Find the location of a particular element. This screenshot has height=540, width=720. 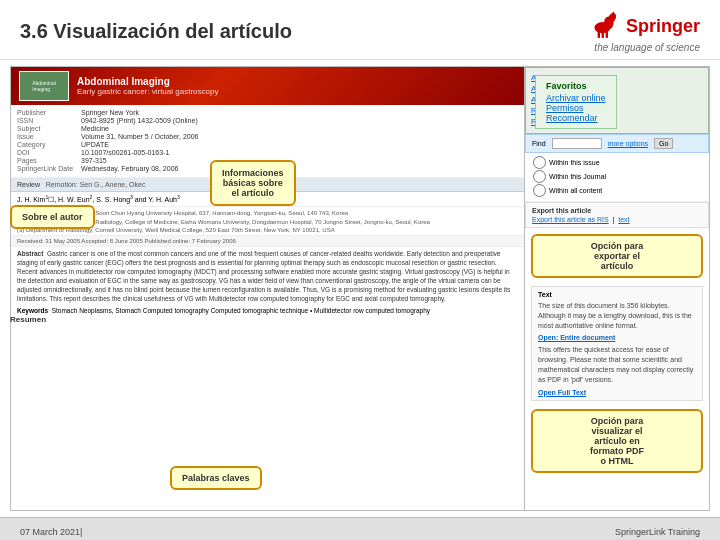

palabras-clave-balloon: Palabras claves is located at coordinates (216, 478).